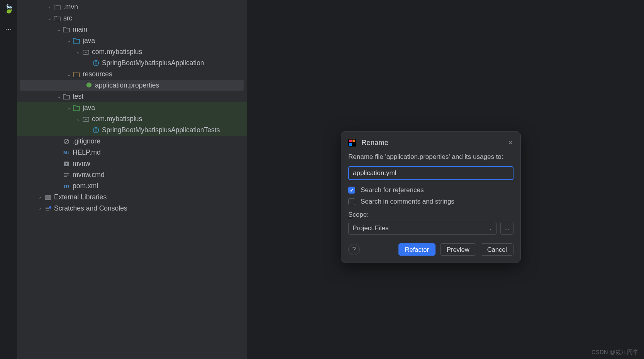  I want to click on tree-label: Scratches and Consoles, so click(91, 208).